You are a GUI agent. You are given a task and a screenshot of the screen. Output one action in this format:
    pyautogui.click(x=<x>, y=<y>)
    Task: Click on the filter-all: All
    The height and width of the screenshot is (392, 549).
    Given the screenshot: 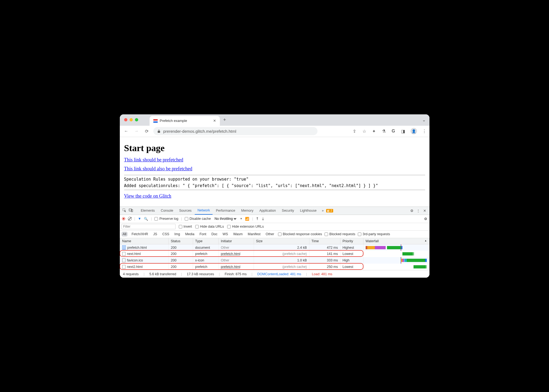 What is the action you would take?
    pyautogui.click(x=125, y=234)
    